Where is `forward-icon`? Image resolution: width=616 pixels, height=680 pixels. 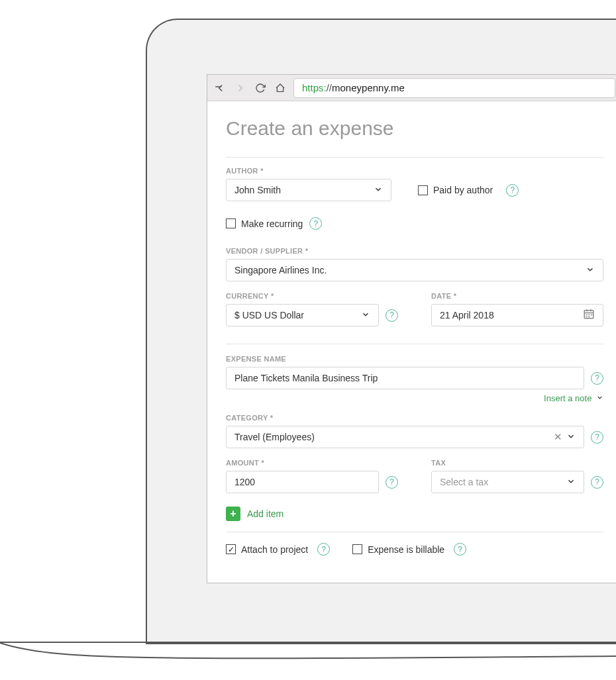
forward-icon is located at coordinates (240, 88).